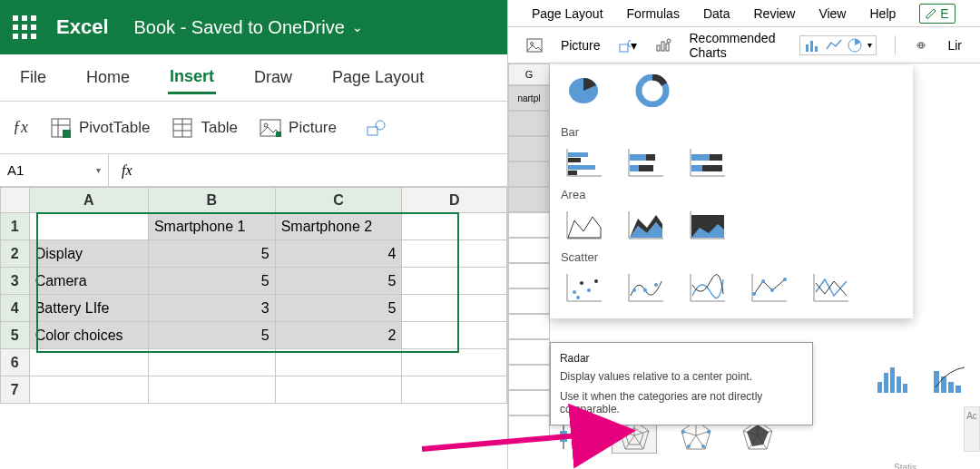  Describe the element at coordinates (894, 379) in the screenshot. I see `histogram-thumb` at that location.